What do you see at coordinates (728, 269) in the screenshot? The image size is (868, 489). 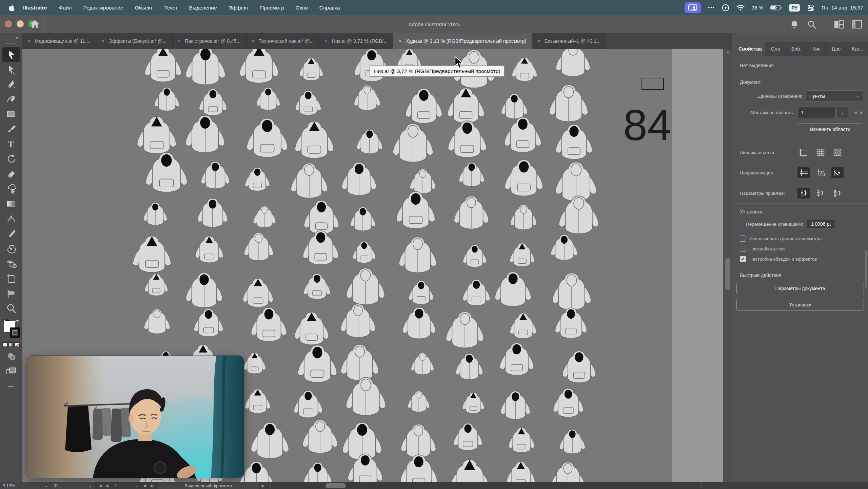 I see `canvas-vertical-scrollbar: ⌃ ⌄` at bounding box center [728, 269].